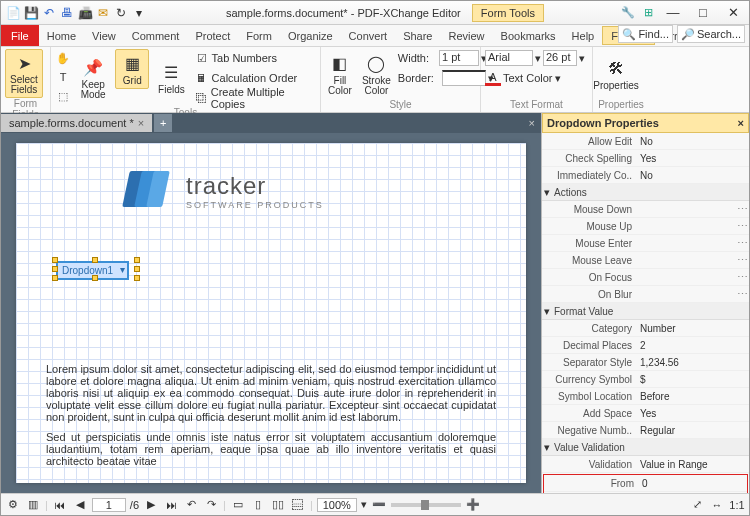  What do you see at coordinates (646, 158) in the screenshot?
I see `property-row: Check SpellingYes` at bounding box center [646, 158].